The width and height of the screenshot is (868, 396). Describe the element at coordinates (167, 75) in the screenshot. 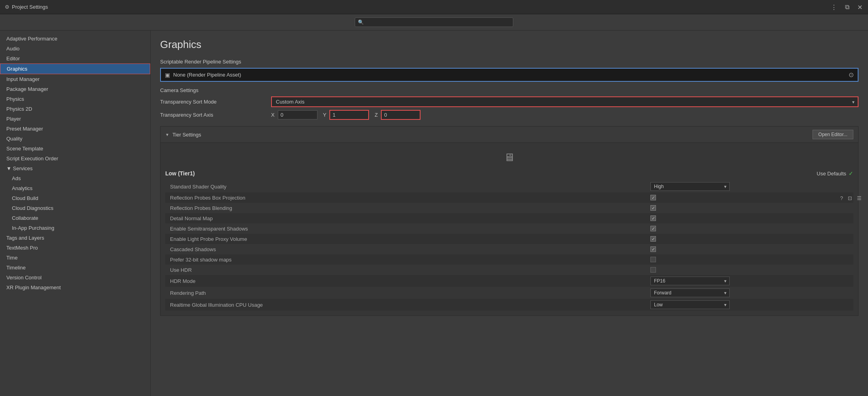

I see `pipeline-icon: ▣` at that location.